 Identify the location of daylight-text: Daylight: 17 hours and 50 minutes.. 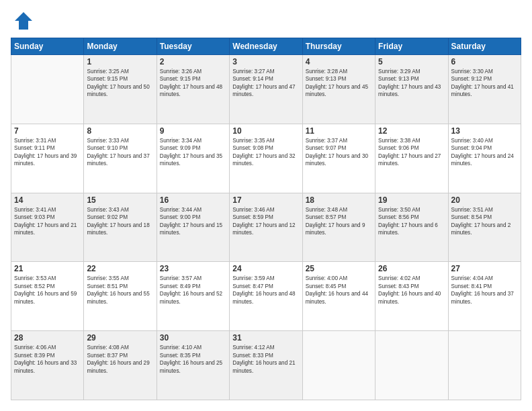
(118, 91).